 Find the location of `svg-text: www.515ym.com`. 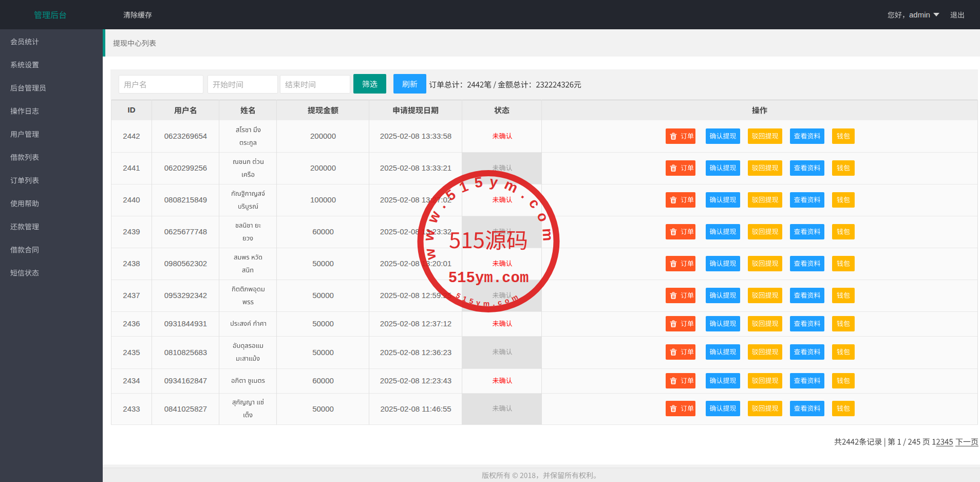

svg-text: www.515ym.com is located at coordinates (488, 217).